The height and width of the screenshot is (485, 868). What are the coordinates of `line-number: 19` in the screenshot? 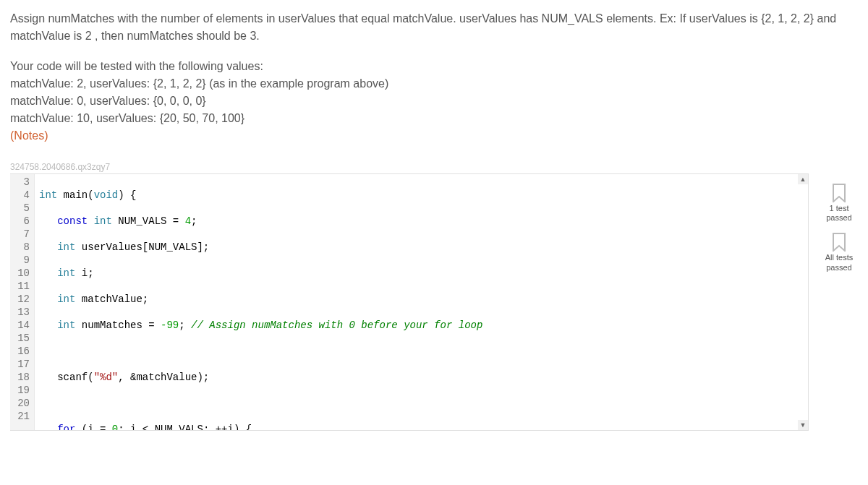 It's located at (20, 390).